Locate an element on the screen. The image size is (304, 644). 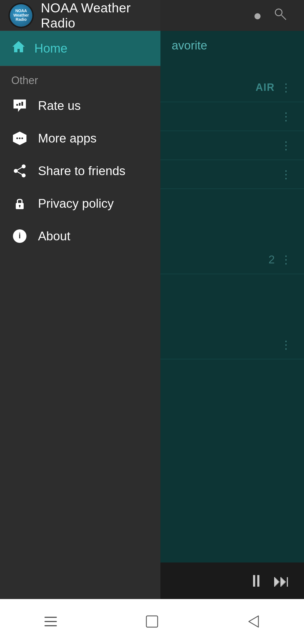
more-apps-icon is located at coordinates (20, 138).